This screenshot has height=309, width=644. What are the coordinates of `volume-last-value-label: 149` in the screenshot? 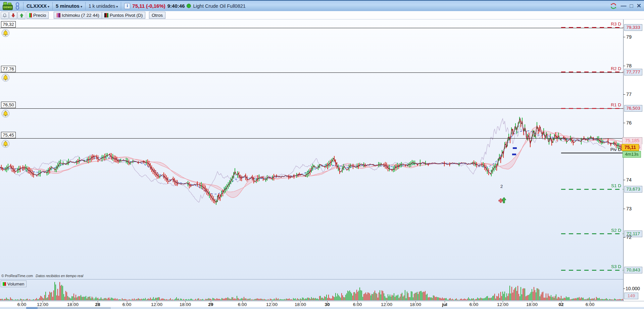 It's located at (631, 296).